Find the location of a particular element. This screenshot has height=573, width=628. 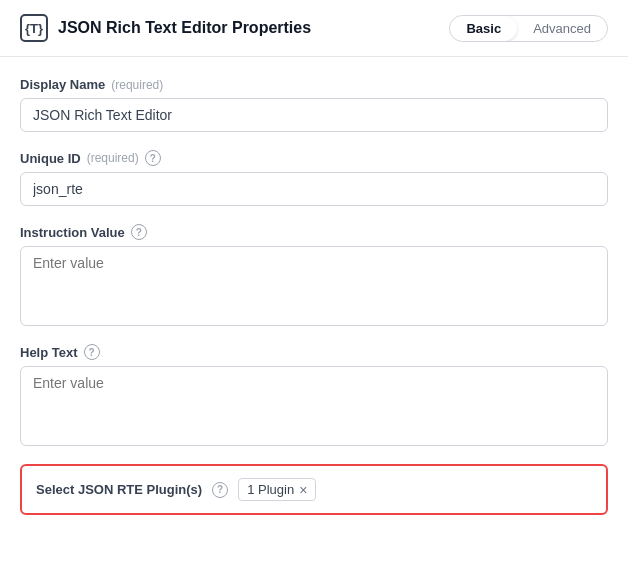

display-name-input is located at coordinates (314, 115).